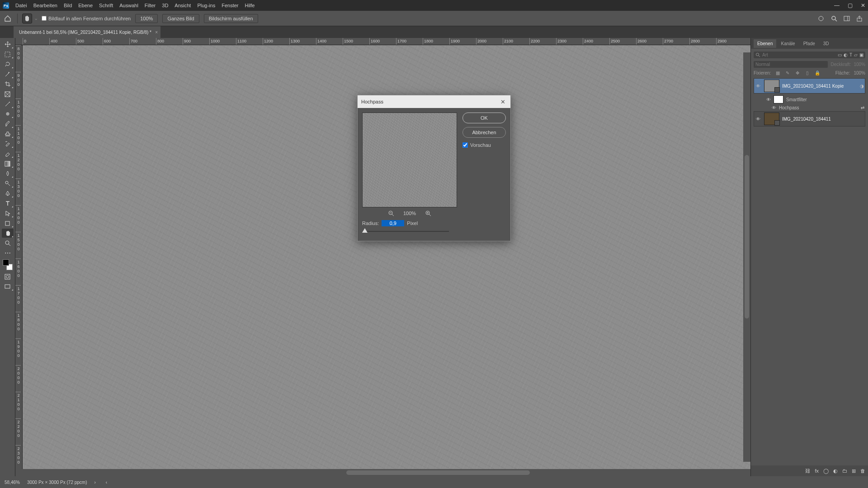 This screenshot has width=868, height=488. Describe the element at coordinates (856, 55) in the screenshot. I see `filter-shape-icon: ▱` at that location.